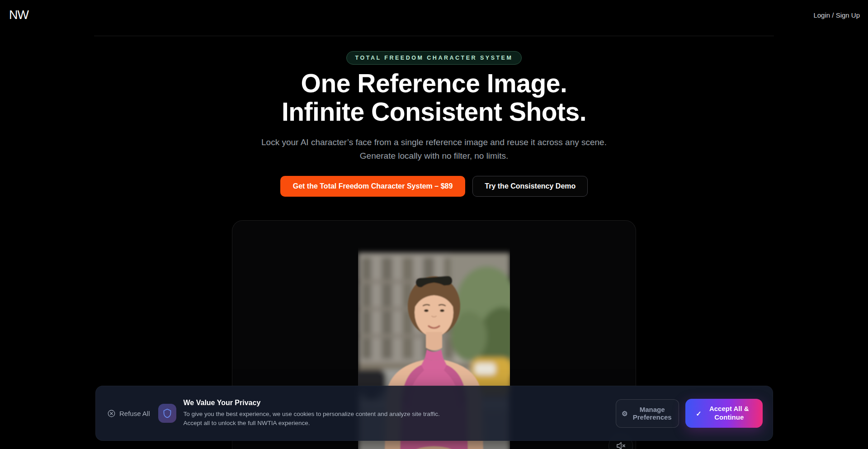  What do you see at coordinates (312, 423) in the screenshot?
I see `cookie-body-line2: Accept all to unlock the full NWTIA expe…` at bounding box center [312, 423].